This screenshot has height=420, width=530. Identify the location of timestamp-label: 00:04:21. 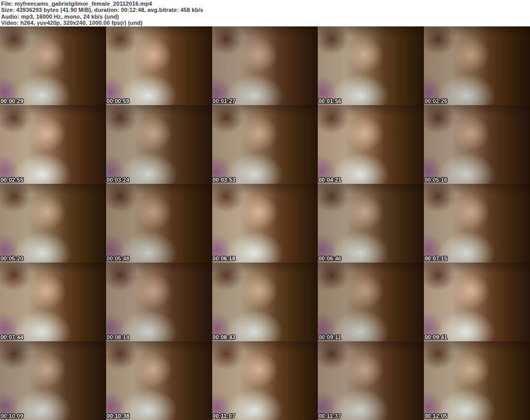
(330, 180).